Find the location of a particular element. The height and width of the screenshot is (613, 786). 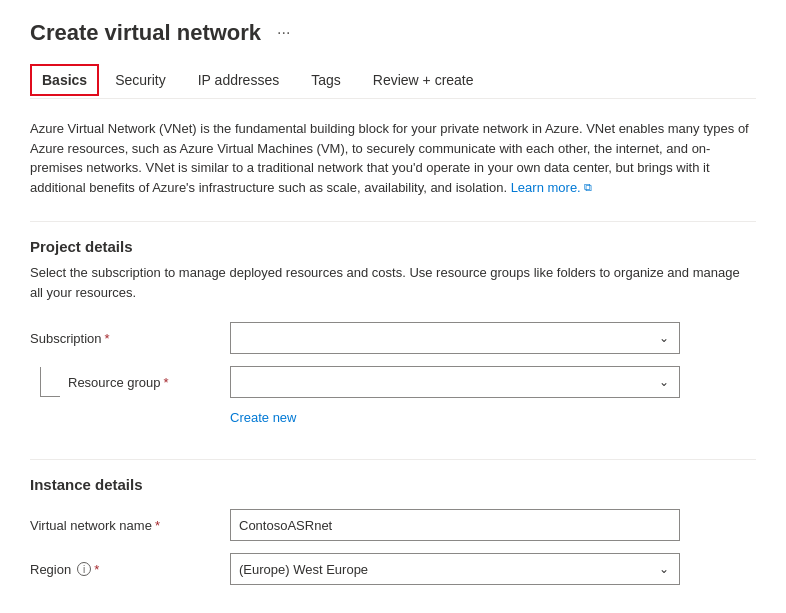

subscription-label: Subscription * is located at coordinates (130, 338).